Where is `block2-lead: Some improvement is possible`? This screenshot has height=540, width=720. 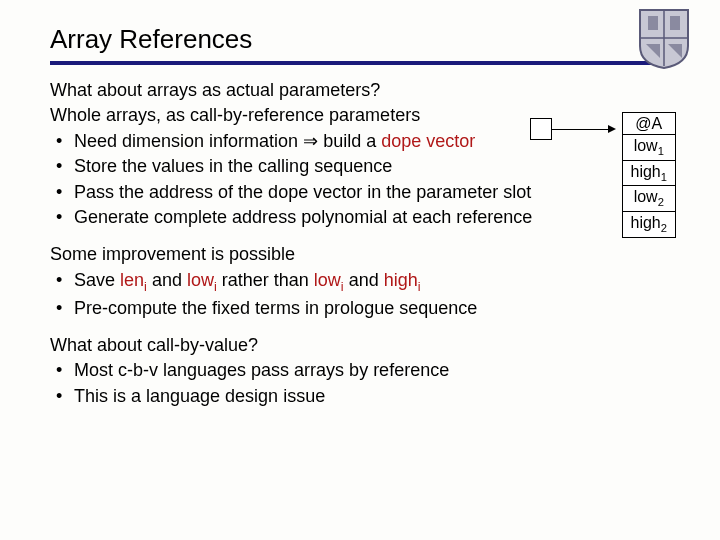
block2-lead: Some improvement is possible is located at coordinates (360, 254).